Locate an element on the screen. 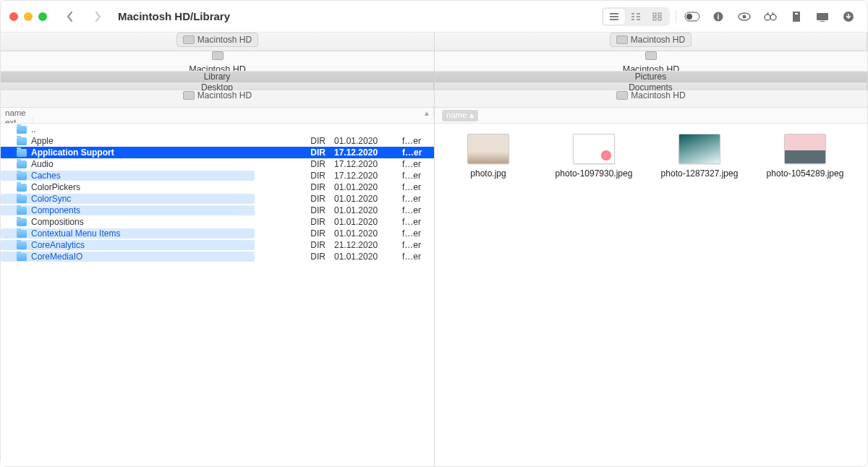 This screenshot has width=868, height=467. pane-tabs-row: LibraryDesktop+ PicturesDocuments+ is located at coordinates (434, 81).